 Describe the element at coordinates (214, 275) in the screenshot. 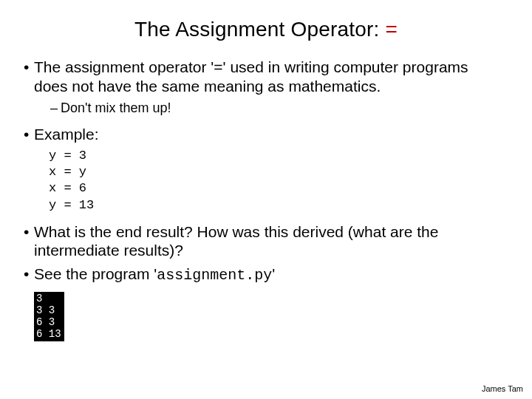

I see `bullet-4-code: assignment.py` at that location.